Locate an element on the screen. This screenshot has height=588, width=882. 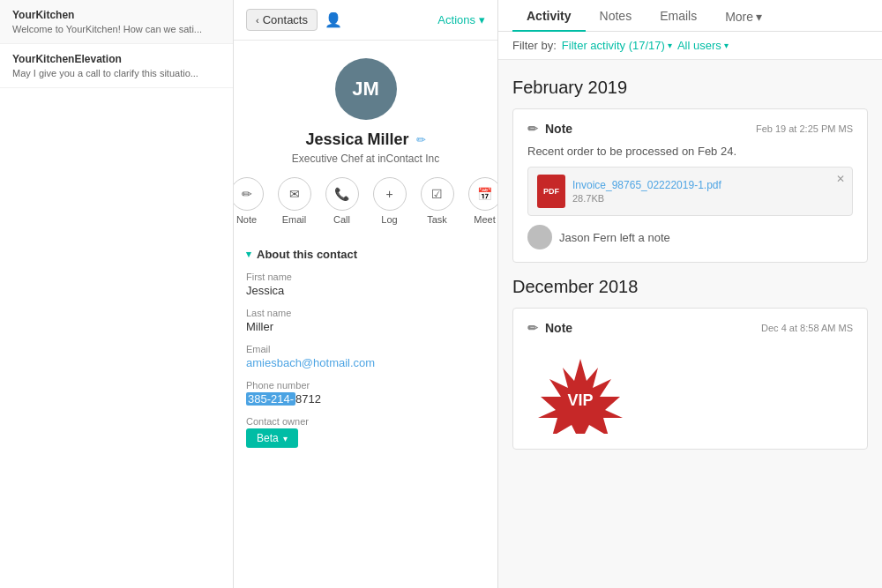
task-label: Task is located at coordinates (437, 220).